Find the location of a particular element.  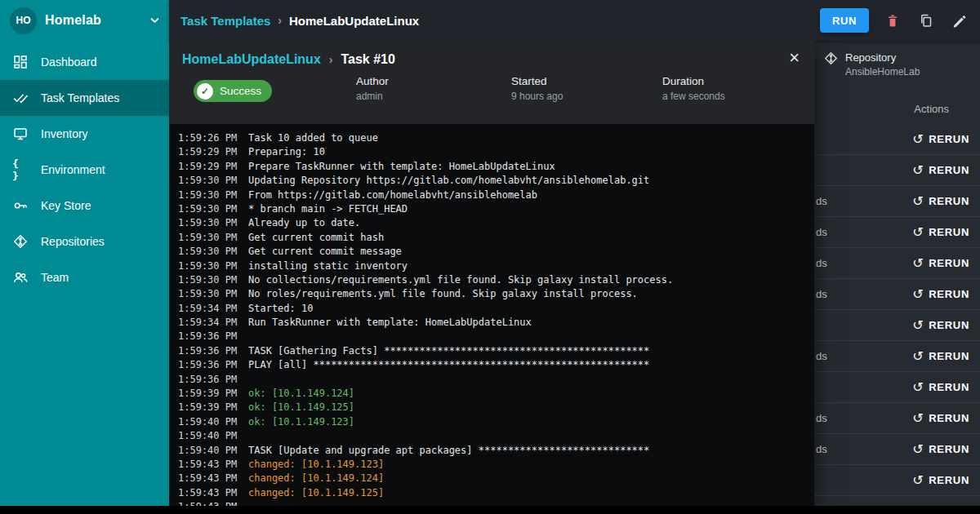

log-timestamp: 1:59:43 PM is located at coordinates (209, 478).